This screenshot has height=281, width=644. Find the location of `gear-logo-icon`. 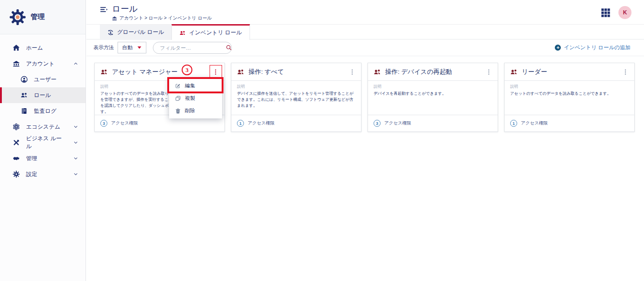

gear-logo-icon is located at coordinates (18, 17).